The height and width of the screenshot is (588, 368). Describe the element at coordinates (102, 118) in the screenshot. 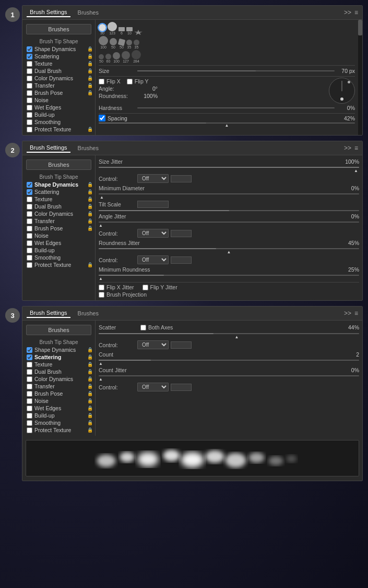

I see `spacing-checkbox` at that location.